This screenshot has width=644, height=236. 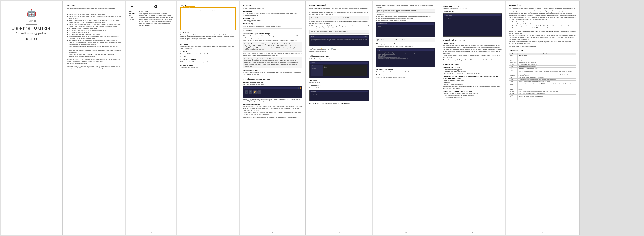 I want to click on silent-mode: 🔇Silent mode, so click(x=312, y=49).